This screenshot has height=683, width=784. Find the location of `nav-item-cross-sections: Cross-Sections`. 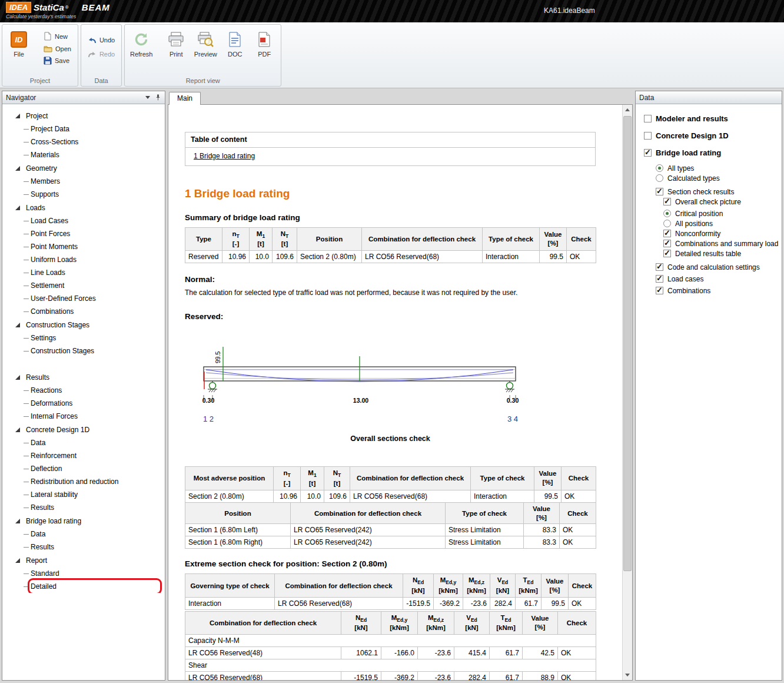

nav-item-cross-sections: Cross-Sections is located at coordinates (87, 142).